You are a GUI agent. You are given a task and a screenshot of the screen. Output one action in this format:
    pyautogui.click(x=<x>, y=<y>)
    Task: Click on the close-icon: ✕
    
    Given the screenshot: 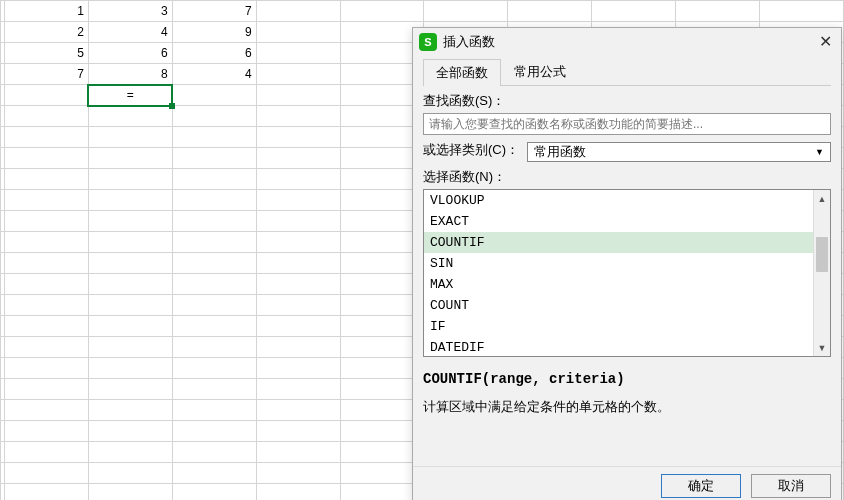 What is the action you would take?
    pyautogui.click(x=825, y=42)
    